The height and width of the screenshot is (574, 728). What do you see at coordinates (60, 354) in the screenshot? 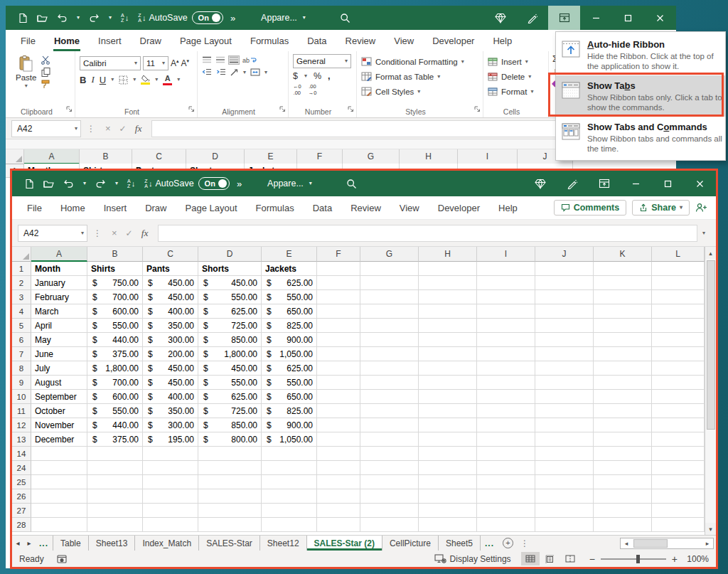
I see `cell-month: June` at bounding box center [60, 354].